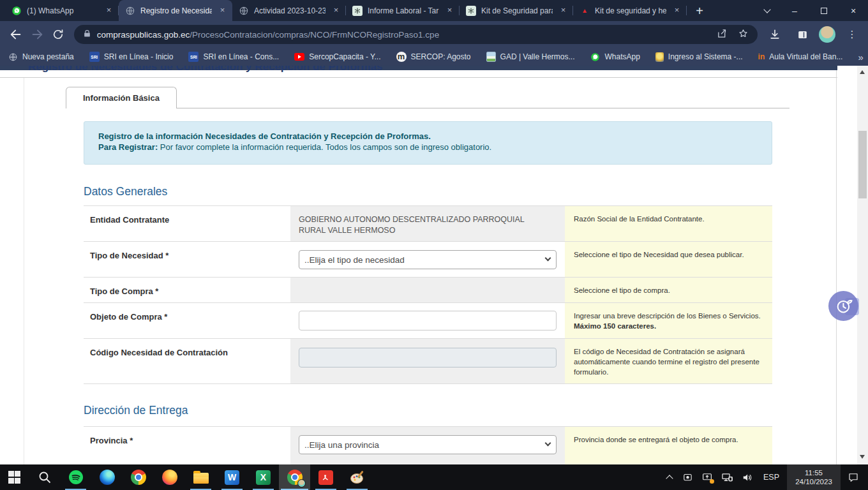  Describe the element at coordinates (428, 361) in the screenshot. I see `row-codigo-necesidad: Código Necesidad de Contratación El códi…` at that location.